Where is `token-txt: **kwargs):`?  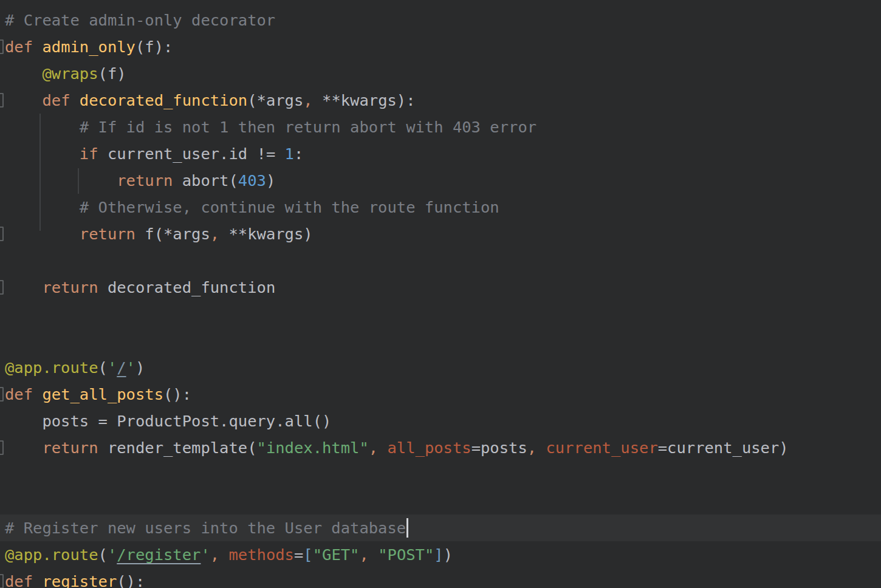 token-txt: **kwargs): is located at coordinates (365, 100).